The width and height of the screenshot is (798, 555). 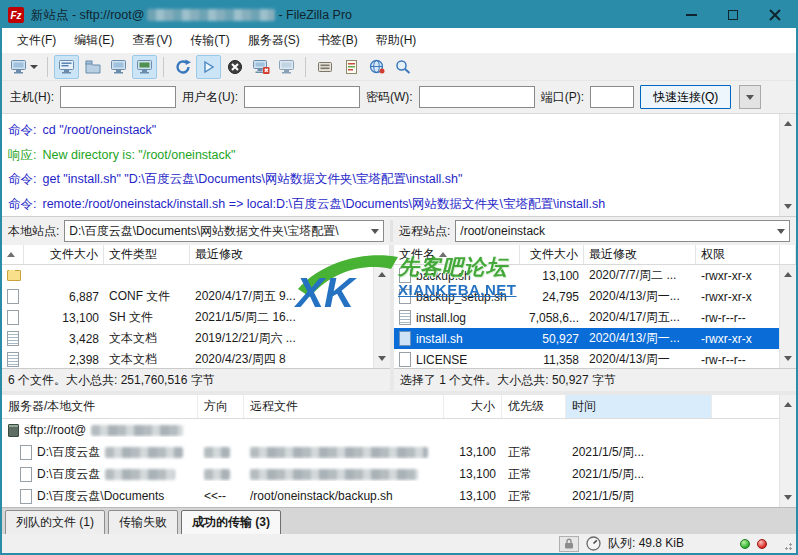 I want to click on queue-col-priority: 优先级, so click(x=534, y=406).